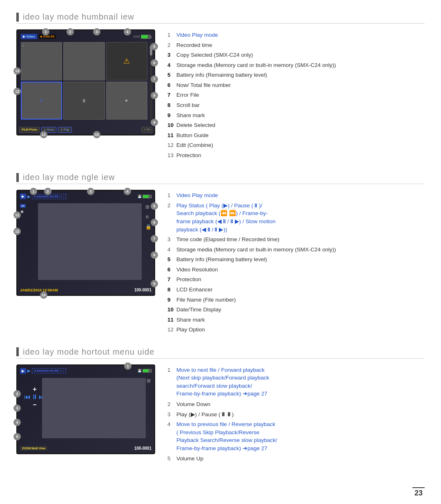 The height and width of the screenshot is (504, 441). What do you see at coordinates (84, 81) in the screenshot?
I see `thumbnail-grid: ○ ⚠ ✓ 🗑 ⏺` at bounding box center [84, 81].